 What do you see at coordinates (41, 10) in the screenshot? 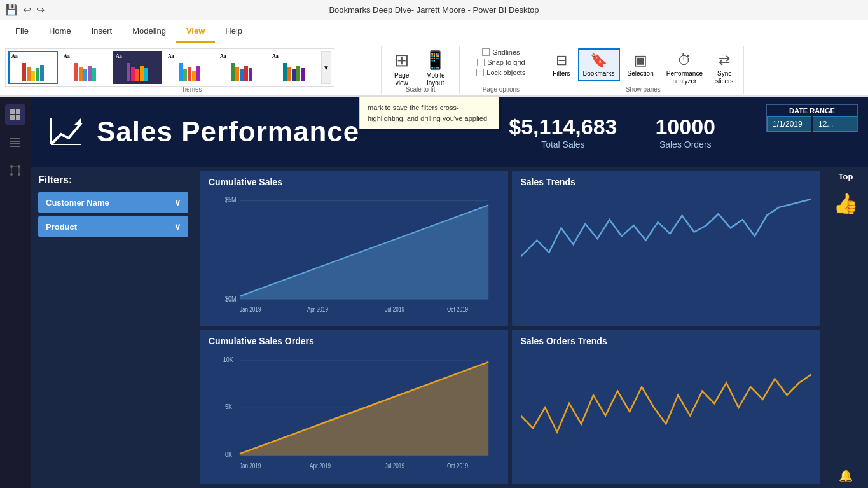
I see `redo-icon: ↪` at bounding box center [41, 10].